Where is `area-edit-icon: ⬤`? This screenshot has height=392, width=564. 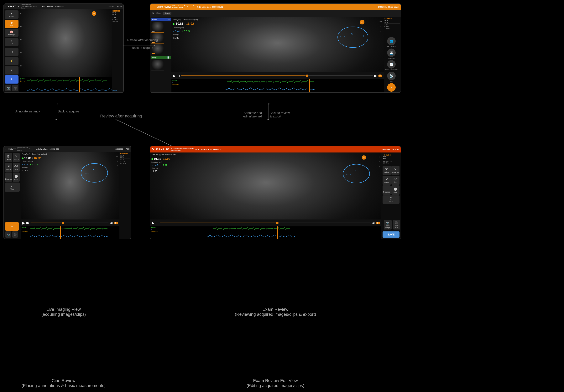
area-edit-icon: ⬤ is located at coordinates (395, 189).